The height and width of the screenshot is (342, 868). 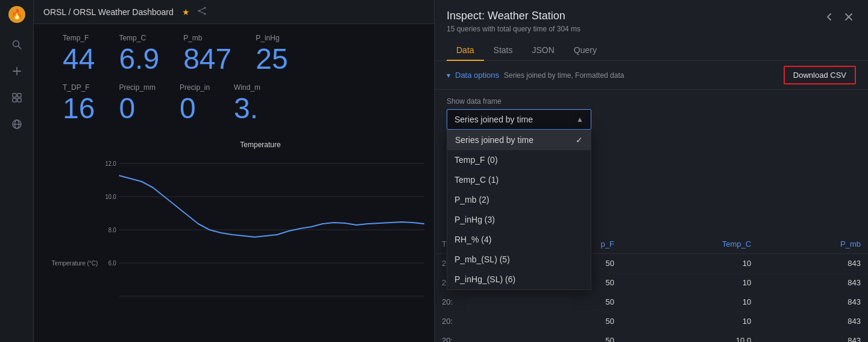 What do you see at coordinates (519, 200) in the screenshot?
I see `dropdown-item-p-mb: P_mb (2)` at bounding box center [519, 200].